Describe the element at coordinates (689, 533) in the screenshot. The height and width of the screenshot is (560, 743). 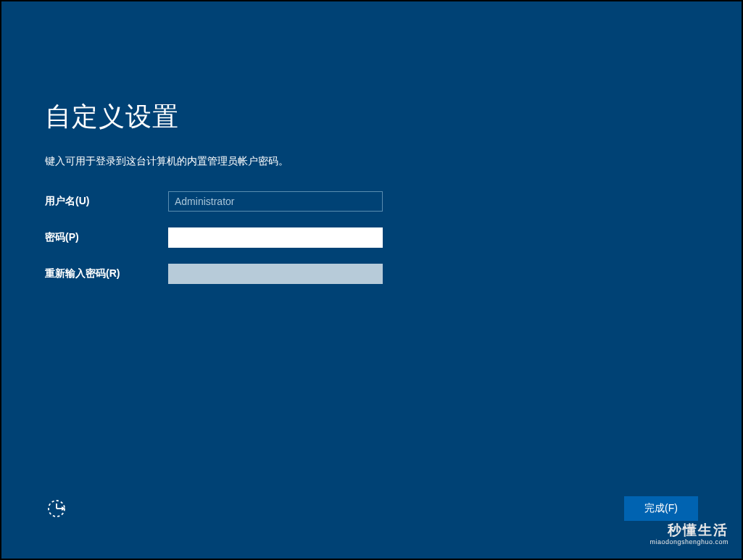
I see `watermark: 秒懂生活 miaodongshenghuo.com` at that location.